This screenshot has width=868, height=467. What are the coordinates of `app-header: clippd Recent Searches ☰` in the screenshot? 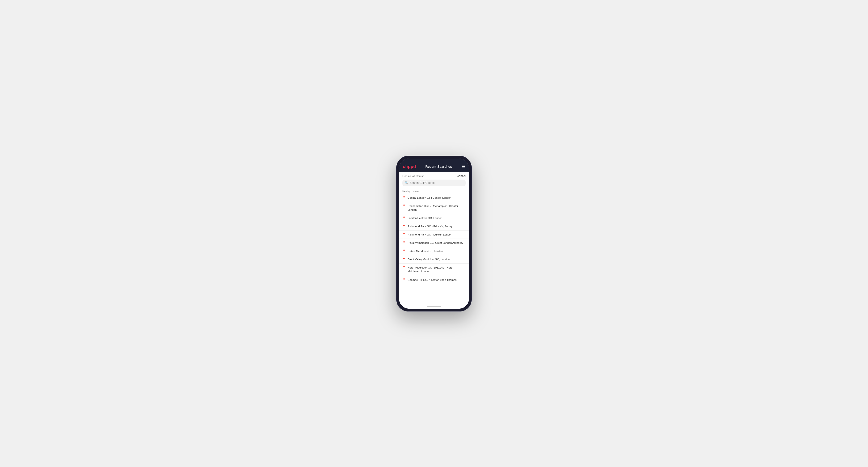 It's located at (434, 167).